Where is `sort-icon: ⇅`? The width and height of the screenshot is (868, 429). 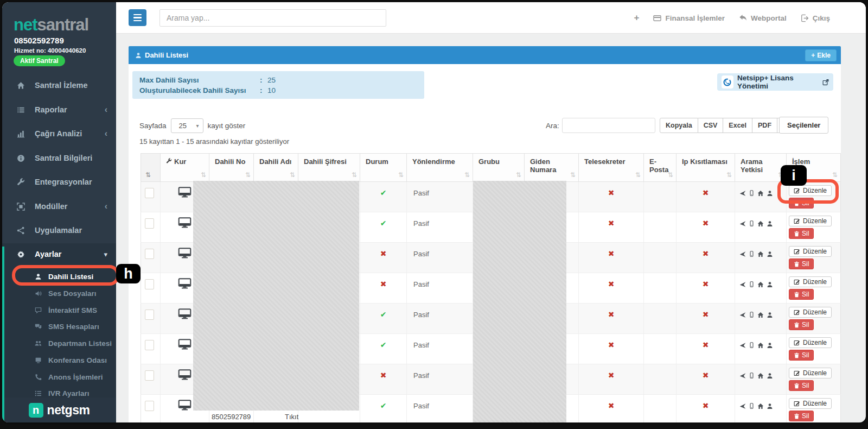 sort-icon: ⇅ is located at coordinates (835, 175).